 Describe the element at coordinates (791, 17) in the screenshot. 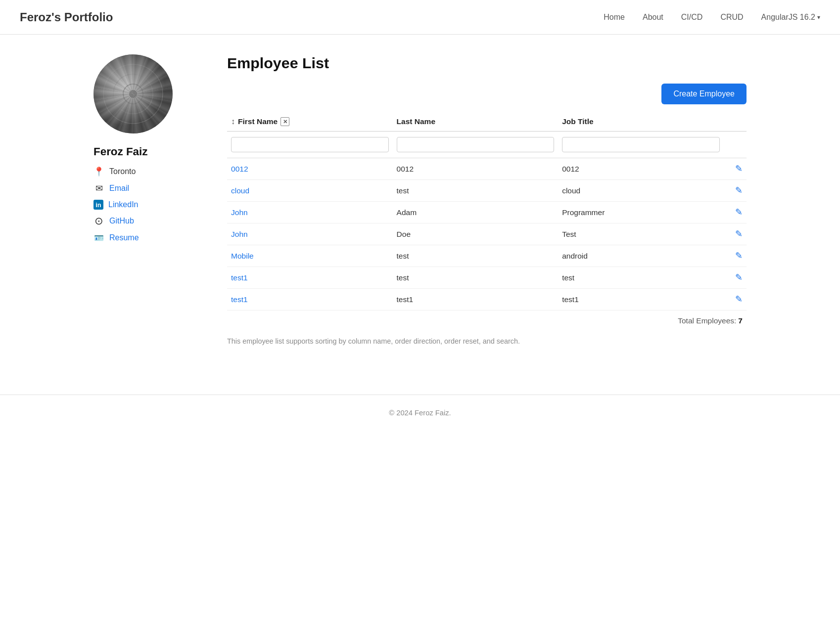

I see `nav-angularjs-dropdown: AngularJS 16.2 ▾` at that location.